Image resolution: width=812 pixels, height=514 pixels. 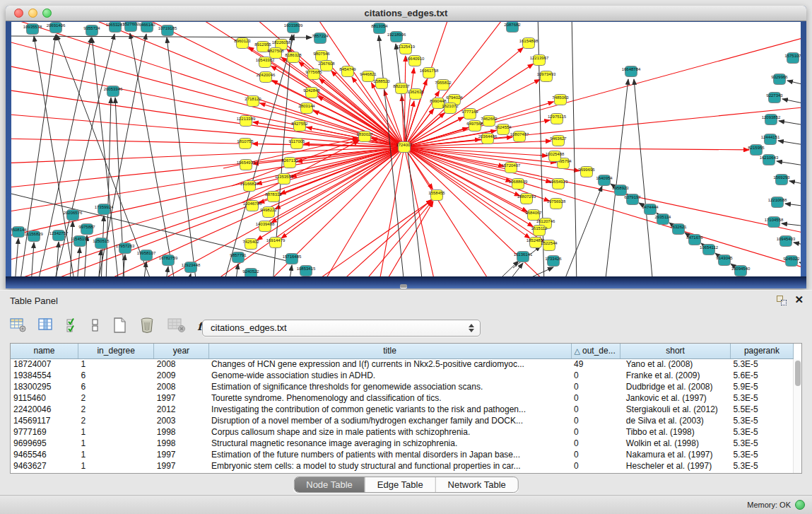 I want to click on graph-node: 9117005, so click(x=298, y=144).